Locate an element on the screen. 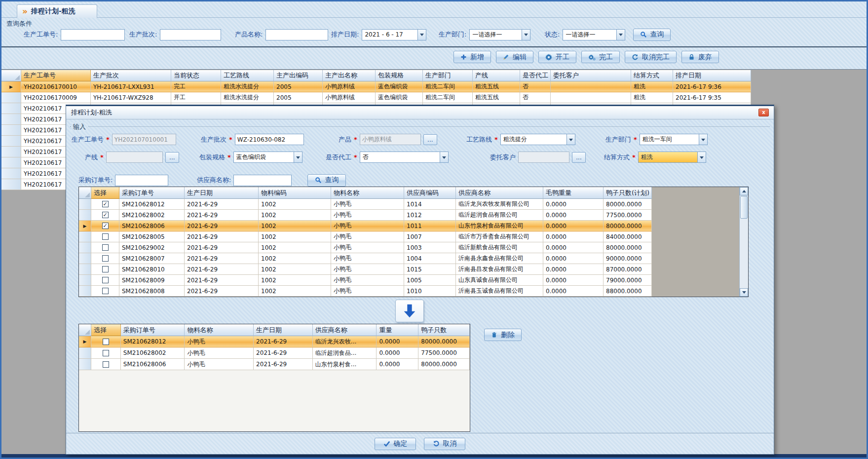  column-header: 包装规格 is located at coordinates (399, 76).